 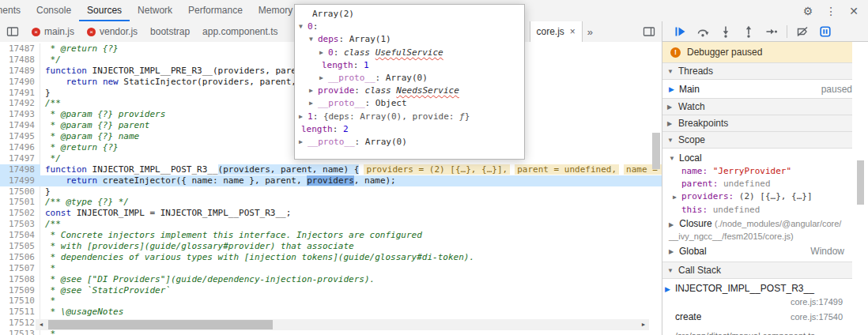 I want to click on line-number: 17507, so click(x=21, y=269).